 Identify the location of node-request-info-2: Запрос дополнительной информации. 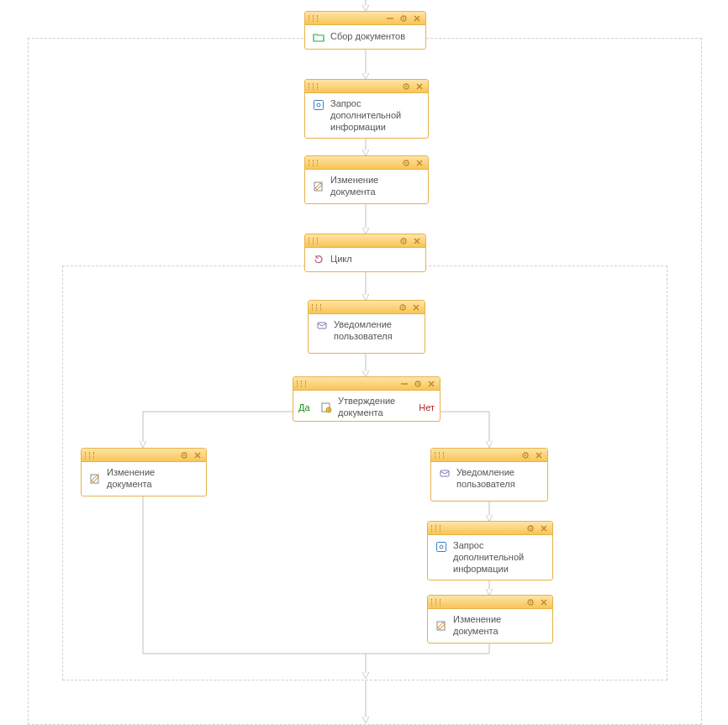
(490, 551).